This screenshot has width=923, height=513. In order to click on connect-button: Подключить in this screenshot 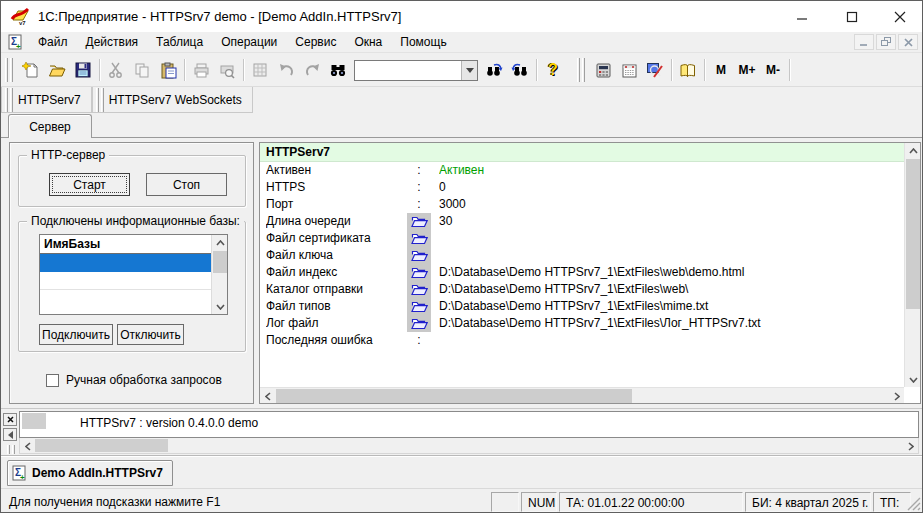, I will do `click(76, 334)`.